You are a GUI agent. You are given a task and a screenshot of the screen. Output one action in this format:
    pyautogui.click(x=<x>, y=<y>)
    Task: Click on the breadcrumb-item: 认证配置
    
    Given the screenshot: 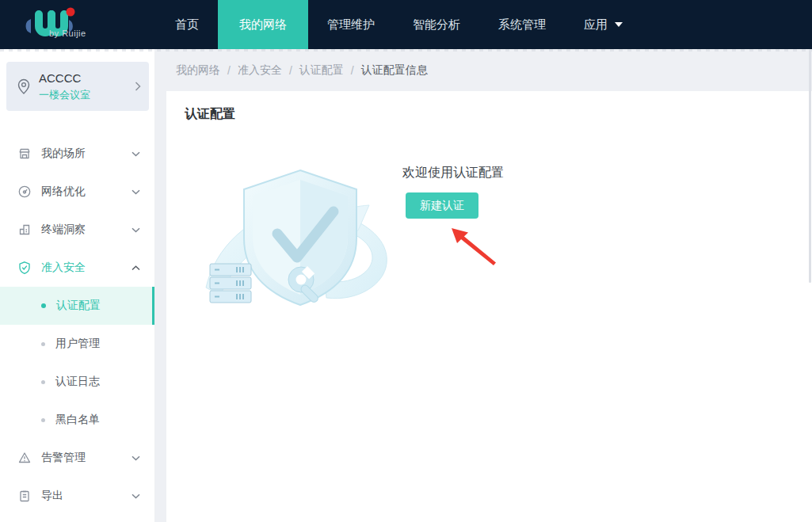 What is the action you would take?
    pyautogui.click(x=322, y=70)
    